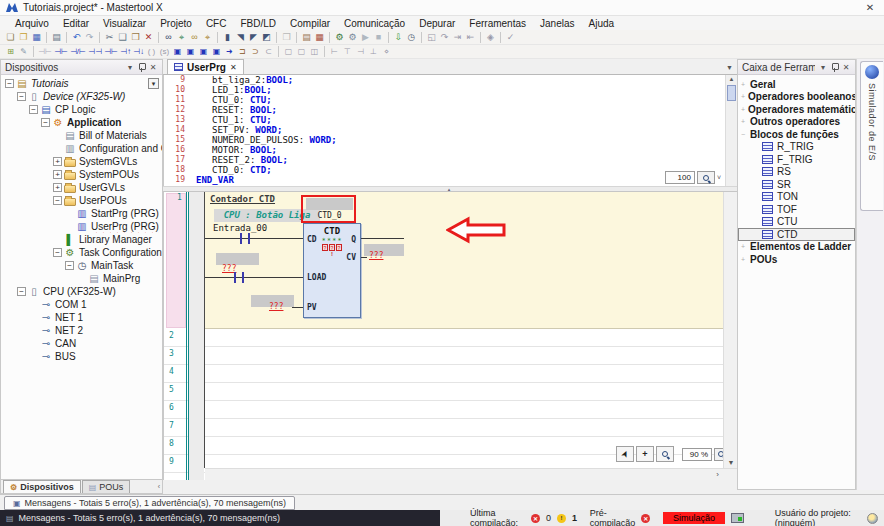  I want to click on tab-scroll-arrows: ‹, so click(160, 486).